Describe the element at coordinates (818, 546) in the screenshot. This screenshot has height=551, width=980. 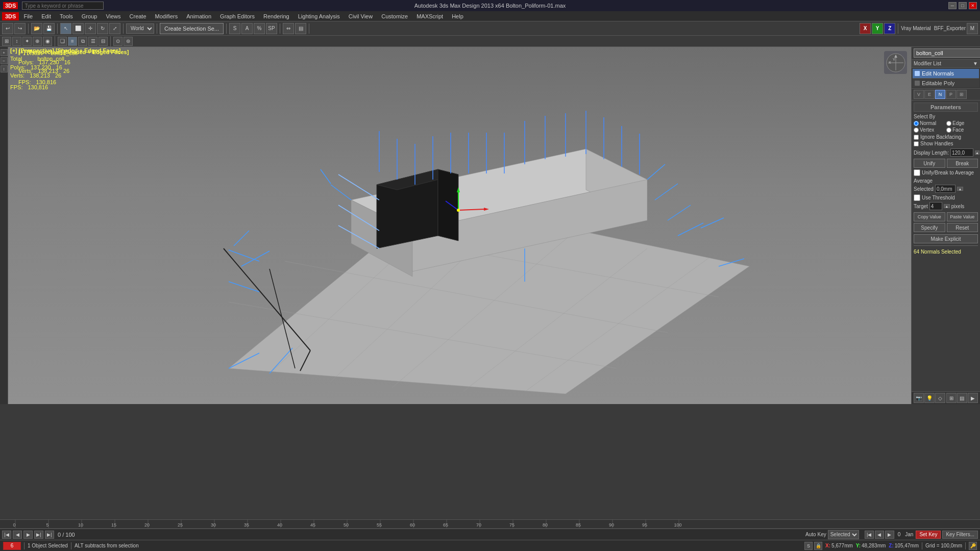
I see `lock-icon: 🔒` at that location.